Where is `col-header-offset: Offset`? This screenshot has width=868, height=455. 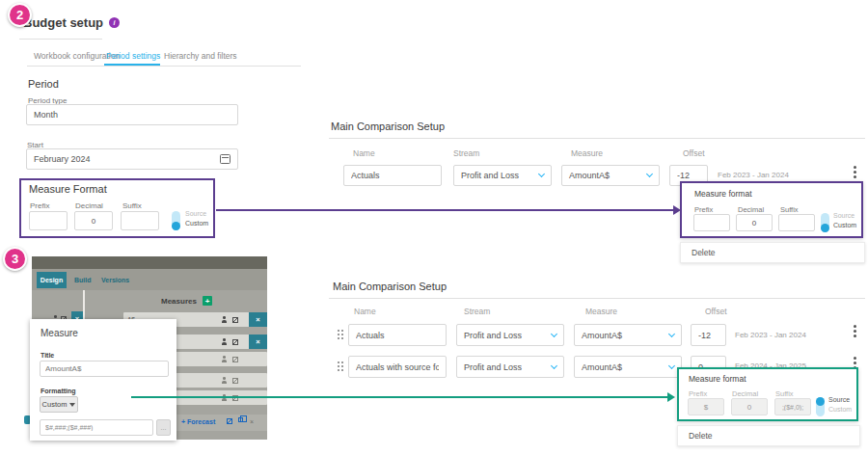
col-header-offset: Offset is located at coordinates (694, 153).